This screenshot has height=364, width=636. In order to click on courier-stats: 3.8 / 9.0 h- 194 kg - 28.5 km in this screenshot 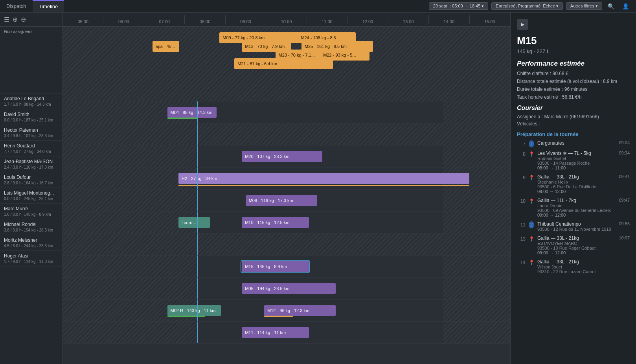, I will do `click(31, 230)`.